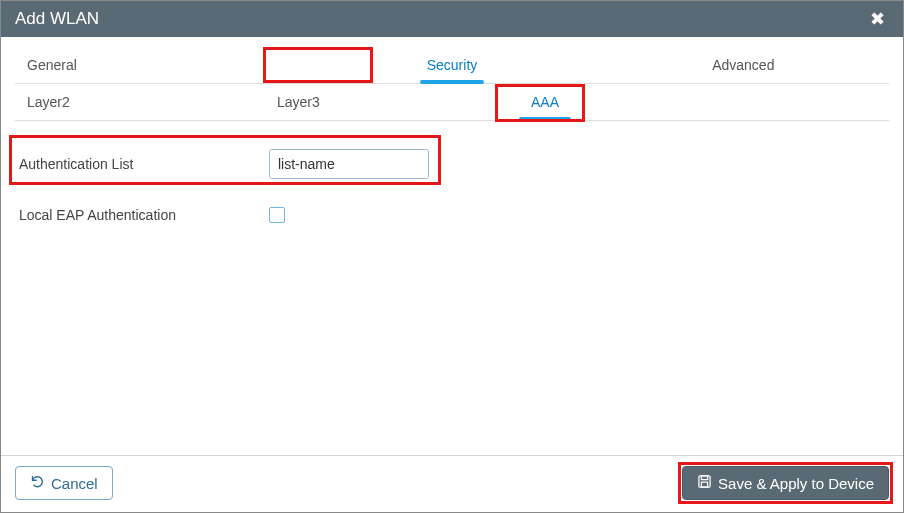 The width and height of the screenshot is (904, 513). I want to click on titlebar: Add WLAN ✖, so click(452, 19).